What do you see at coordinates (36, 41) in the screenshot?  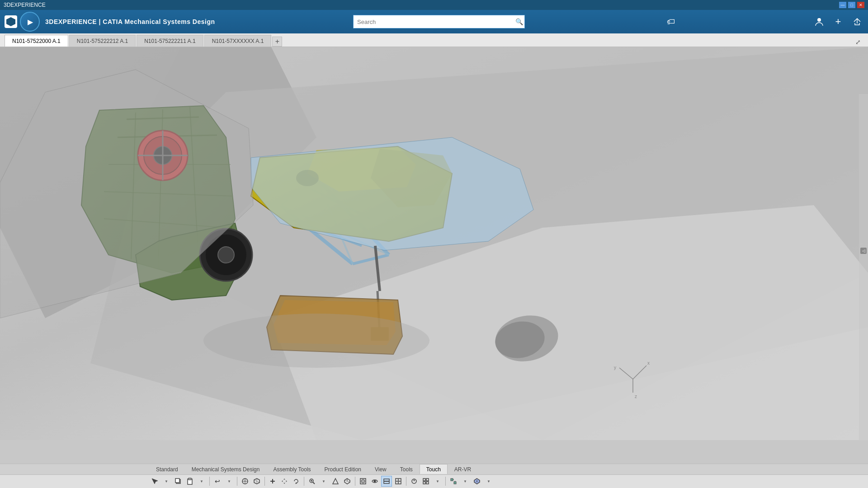 I see `tab-0: N101-57522000 A.1` at bounding box center [36, 41].